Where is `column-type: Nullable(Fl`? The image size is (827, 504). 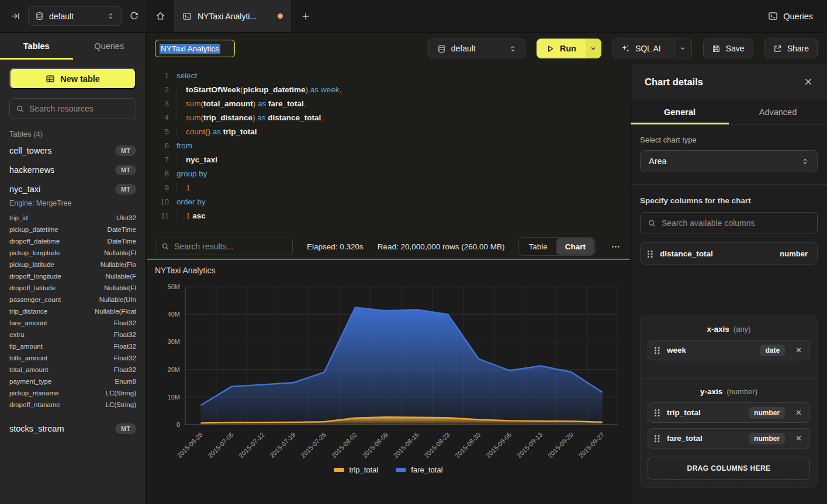 column-type: Nullable(Fl is located at coordinates (120, 288).